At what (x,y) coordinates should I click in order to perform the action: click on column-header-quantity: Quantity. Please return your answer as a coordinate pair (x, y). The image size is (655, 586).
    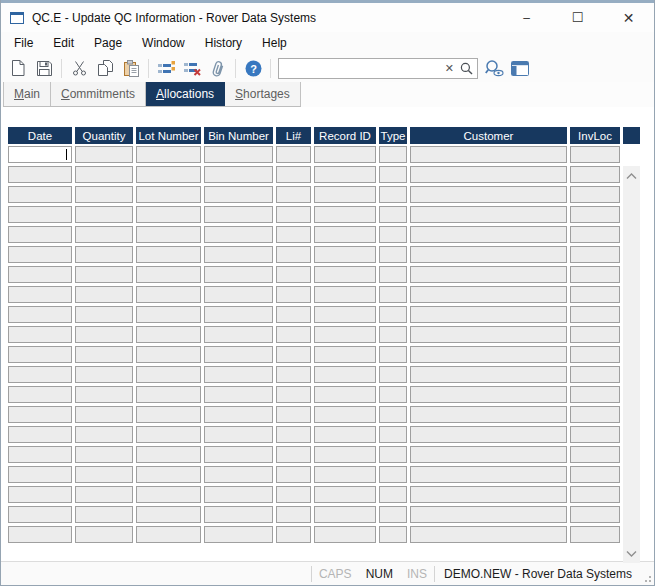
    Looking at the image, I should click on (104, 136).